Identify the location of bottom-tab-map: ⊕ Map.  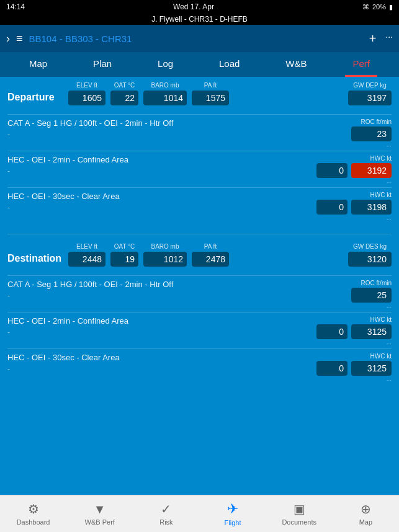
(365, 513).